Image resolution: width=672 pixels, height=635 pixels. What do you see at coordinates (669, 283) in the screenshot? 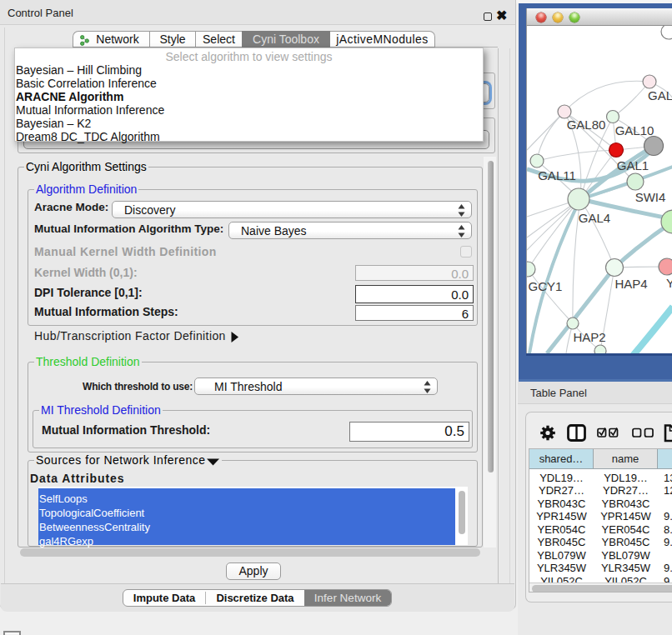
I see `svg-text: Y` at bounding box center [669, 283].